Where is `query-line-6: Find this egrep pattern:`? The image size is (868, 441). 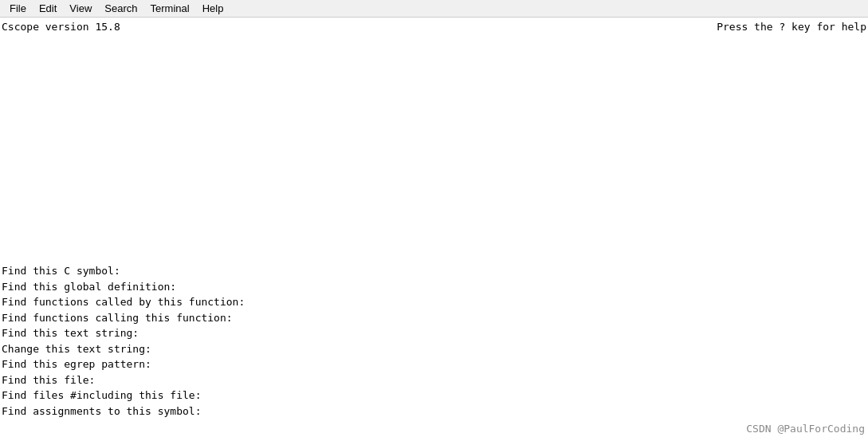
query-line-6: Find this egrep pattern: is located at coordinates (123, 364).